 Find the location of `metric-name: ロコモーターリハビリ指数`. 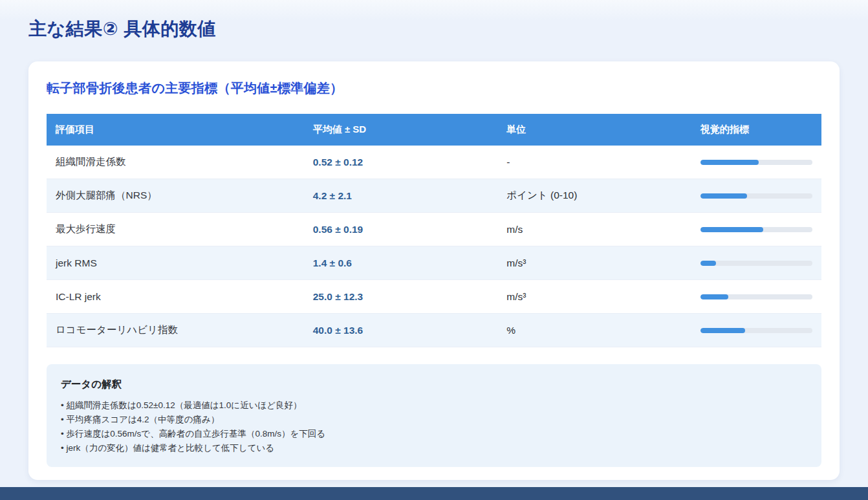

metric-name: ロコモーターリハビリ指数 is located at coordinates (175, 330).